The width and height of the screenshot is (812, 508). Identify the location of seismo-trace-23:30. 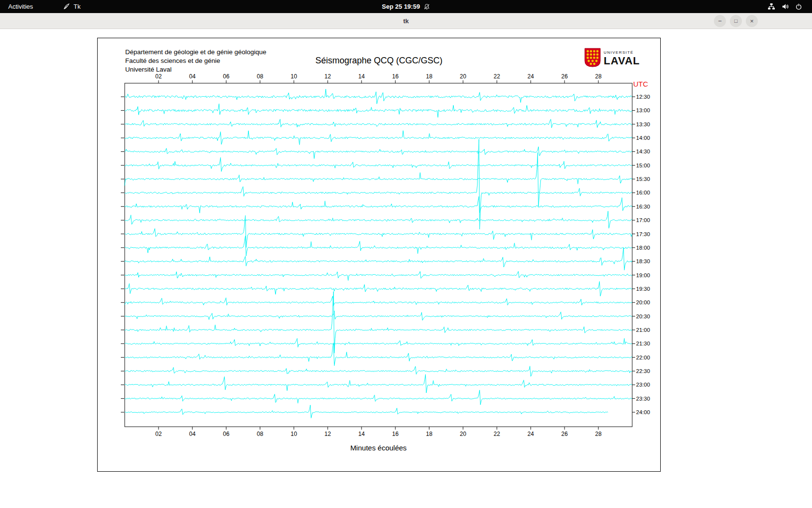
(378, 397).